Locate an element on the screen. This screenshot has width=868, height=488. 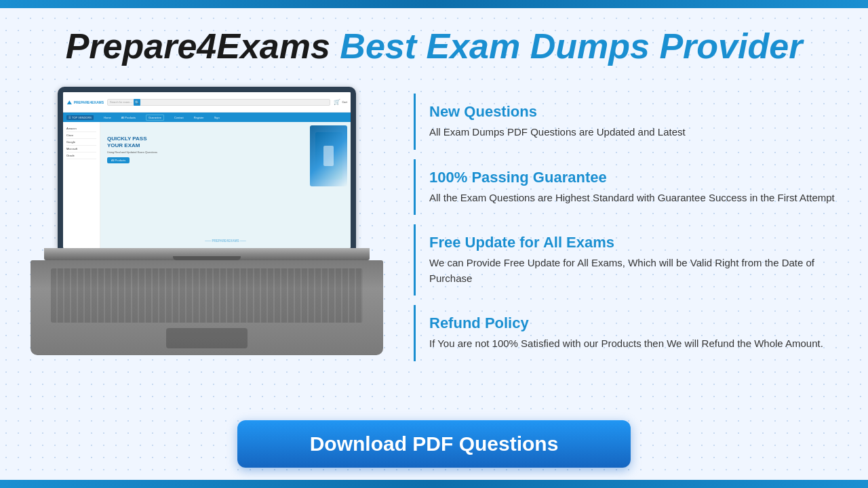
screen-logo: PREPARE4EXAMS is located at coordinates (85, 102).